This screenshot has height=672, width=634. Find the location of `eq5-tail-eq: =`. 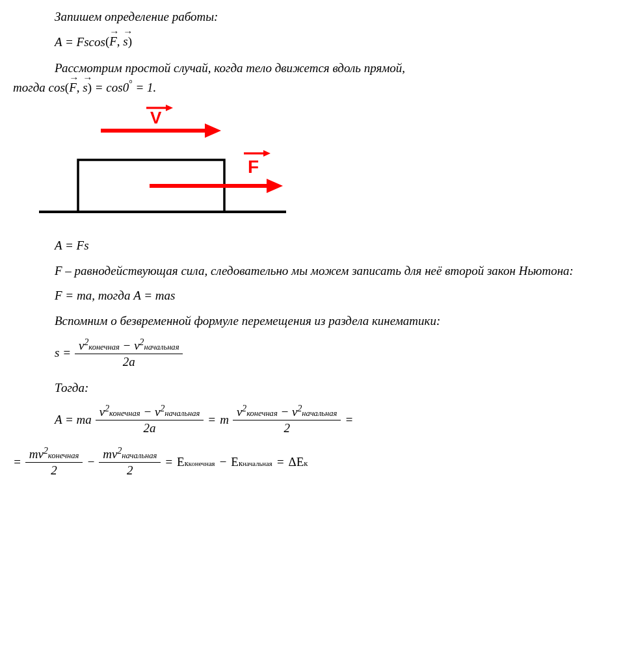

eq5-tail-eq: = is located at coordinates (349, 420).